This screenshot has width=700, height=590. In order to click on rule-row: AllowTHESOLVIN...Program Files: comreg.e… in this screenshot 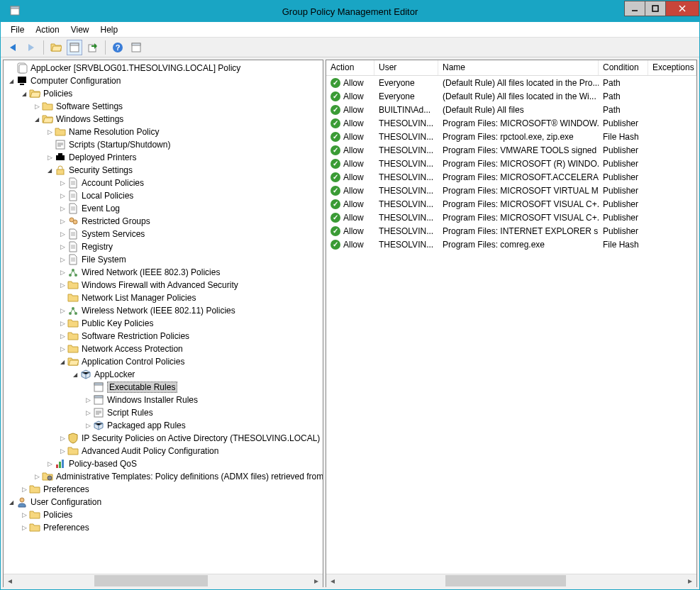, I will do `click(511, 244)`.